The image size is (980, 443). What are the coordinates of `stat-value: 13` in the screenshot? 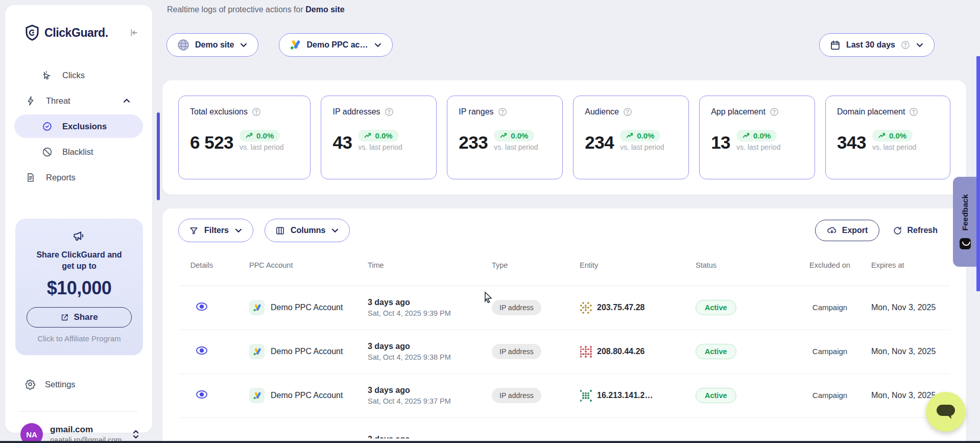 It's located at (721, 142).